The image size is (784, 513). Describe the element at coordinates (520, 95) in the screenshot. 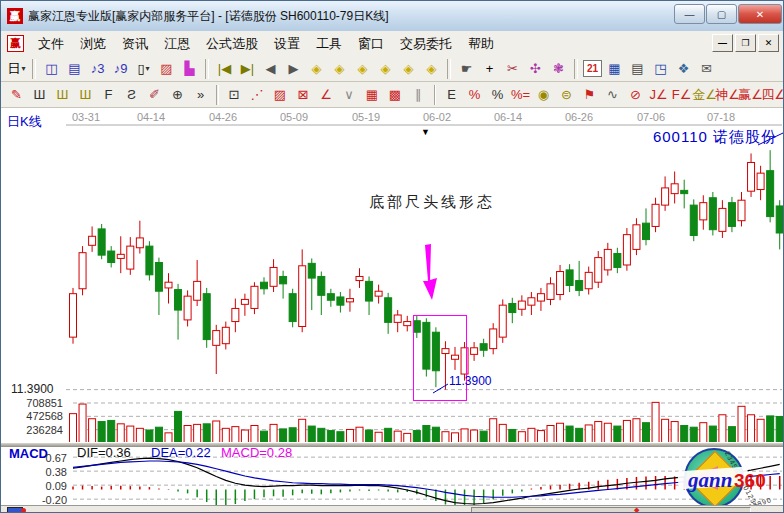

I see `percent-line-icon: %=` at that location.